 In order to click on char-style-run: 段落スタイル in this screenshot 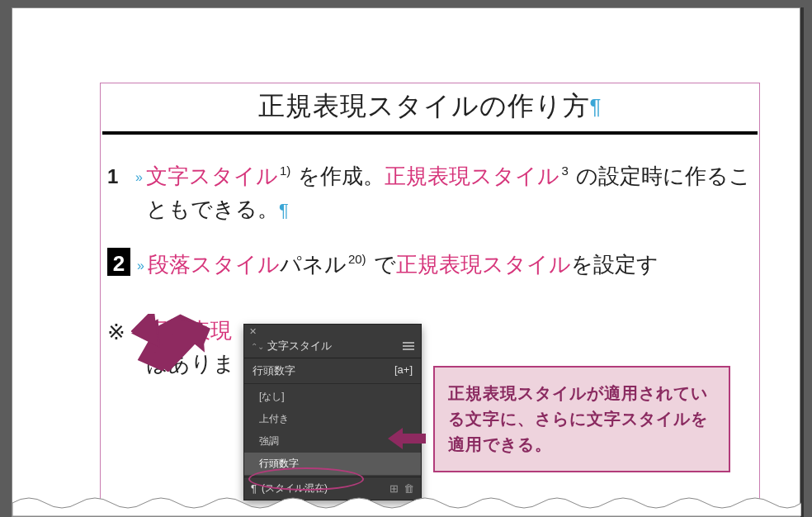, I will do `click(214, 264)`.